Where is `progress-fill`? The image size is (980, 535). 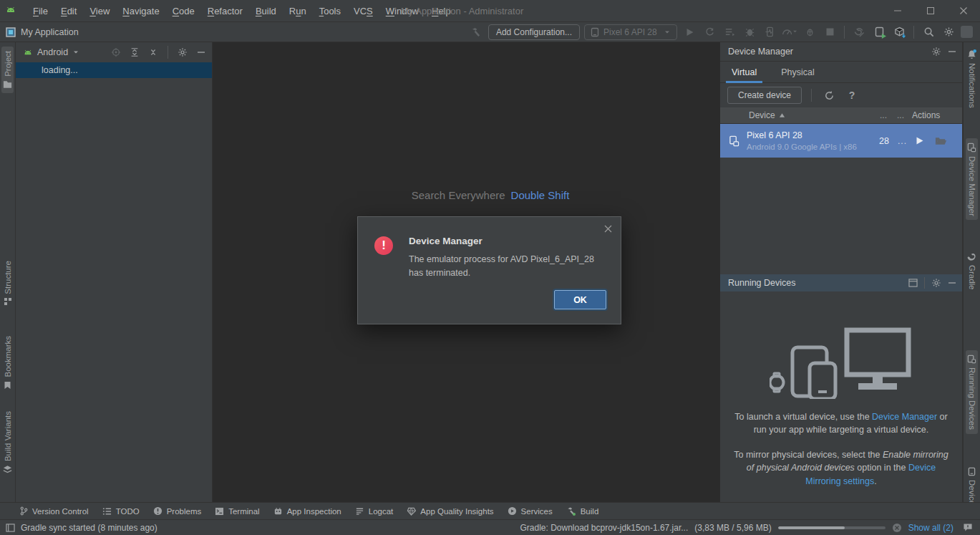
progress-fill is located at coordinates (812, 528).